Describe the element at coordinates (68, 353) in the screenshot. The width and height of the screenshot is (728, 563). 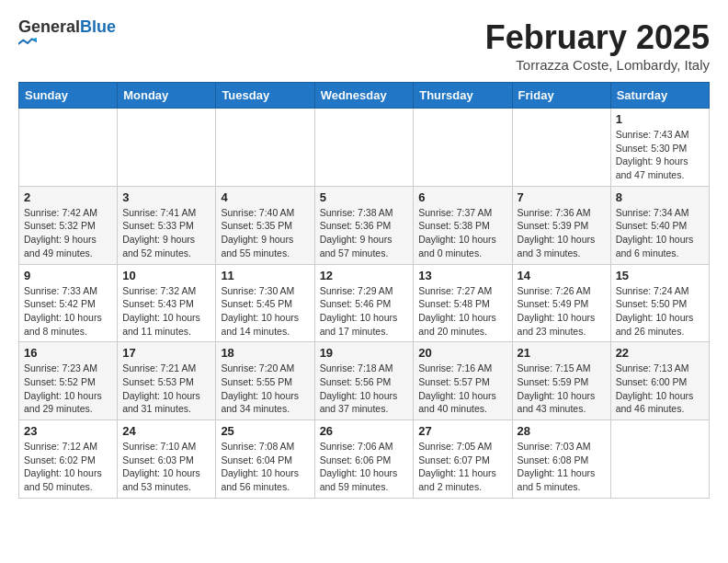
I see `day-number: 16` at that location.